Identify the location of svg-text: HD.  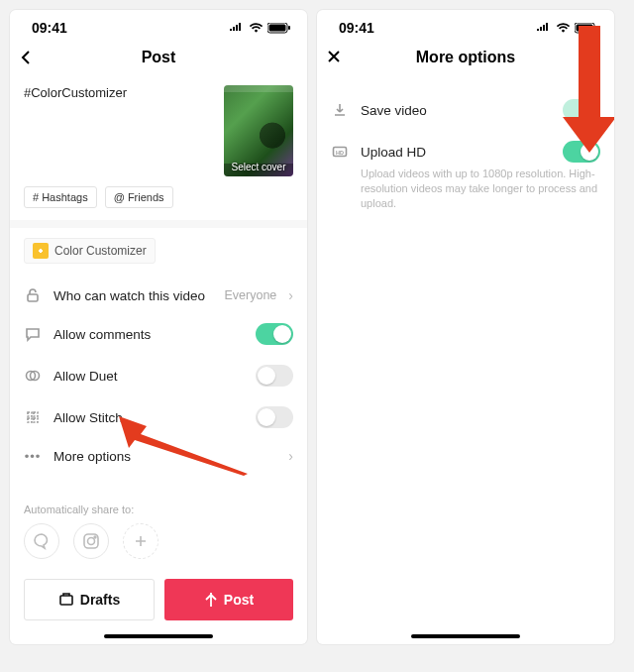
(340, 153).